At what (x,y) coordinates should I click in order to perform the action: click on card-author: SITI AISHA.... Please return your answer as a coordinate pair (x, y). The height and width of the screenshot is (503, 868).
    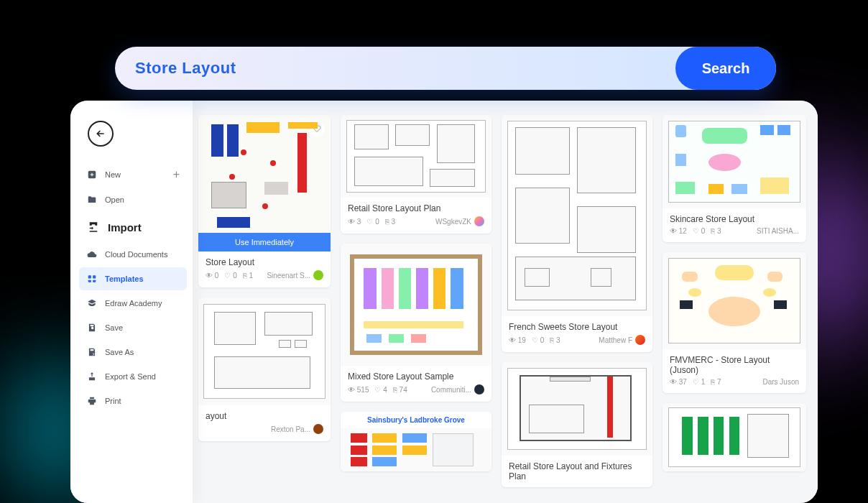
    Looking at the image, I should click on (777, 231).